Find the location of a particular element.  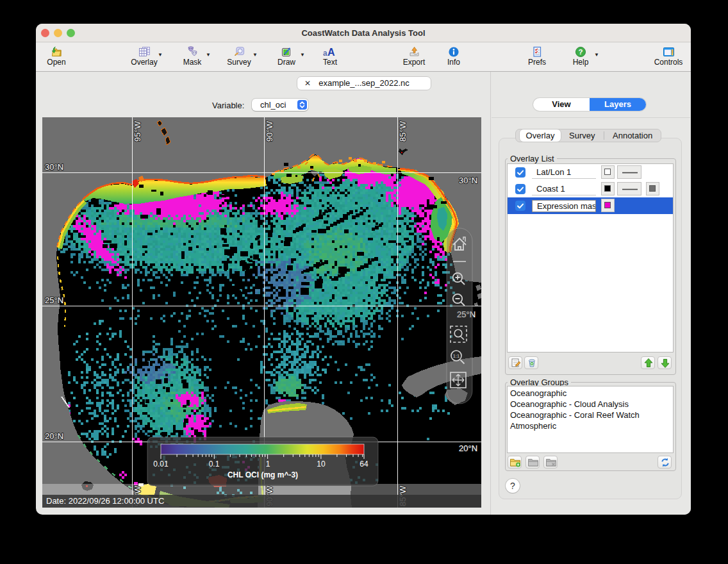

svg-text: 85°W is located at coordinates (402, 131).